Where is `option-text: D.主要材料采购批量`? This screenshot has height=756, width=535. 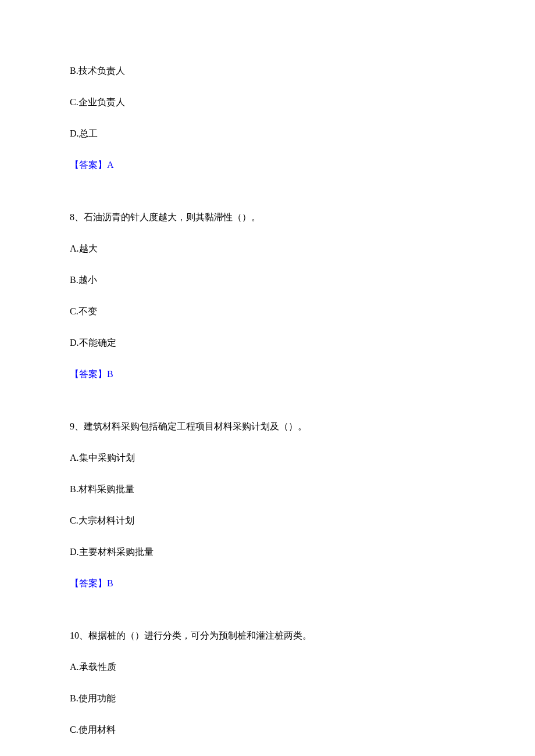
option-text: D.主要材料采购批量 is located at coordinates (268, 552).